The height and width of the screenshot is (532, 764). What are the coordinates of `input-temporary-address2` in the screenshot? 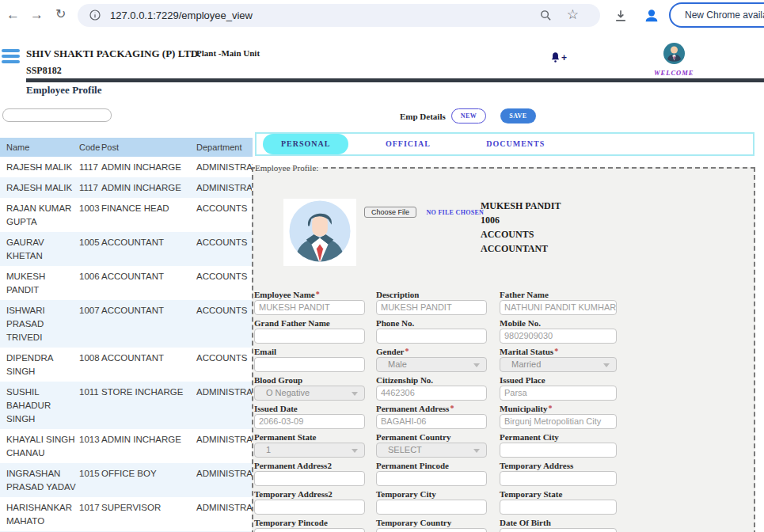 It's located at (310, 507).